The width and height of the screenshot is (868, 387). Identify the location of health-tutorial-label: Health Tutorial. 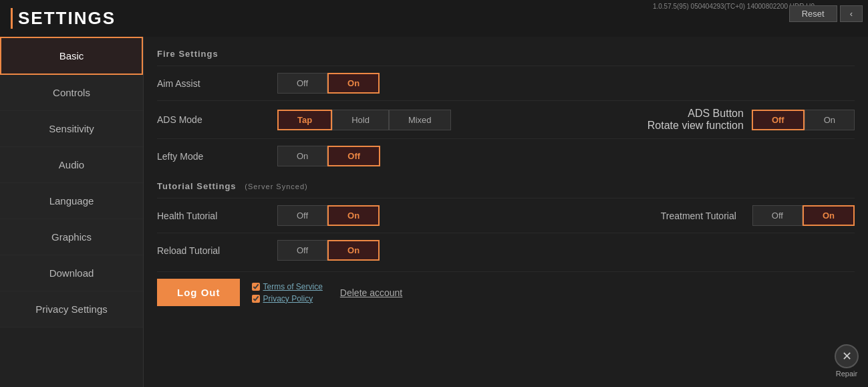
(217, 216).